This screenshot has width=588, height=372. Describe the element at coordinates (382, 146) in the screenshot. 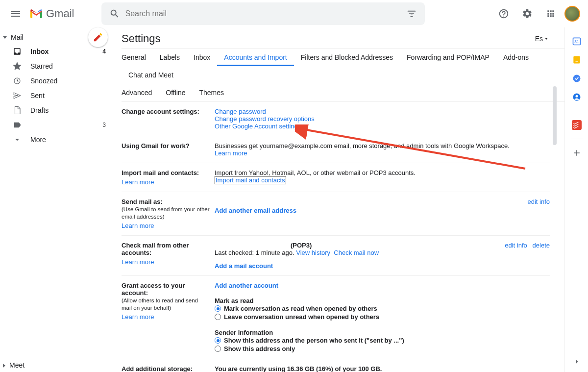

I see `work-text: Businesses get yourname@example.com emai…` at that location.